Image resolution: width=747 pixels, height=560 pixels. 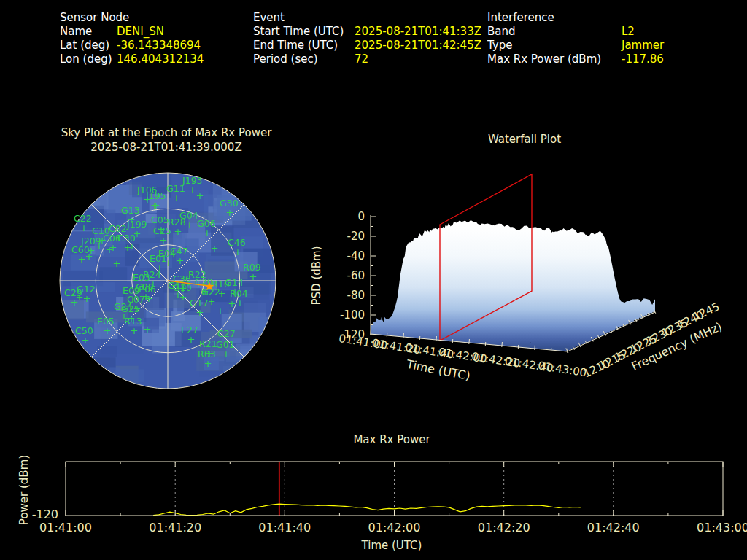 I want to click on event-title: Event, so click(x=298, y=18).